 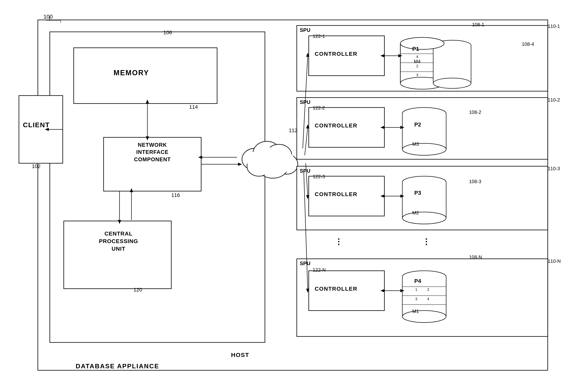 What do you see at coordinates (193, 107) in the screenshot?
I see `ref-114: 114` at bounding box center [193, 107].